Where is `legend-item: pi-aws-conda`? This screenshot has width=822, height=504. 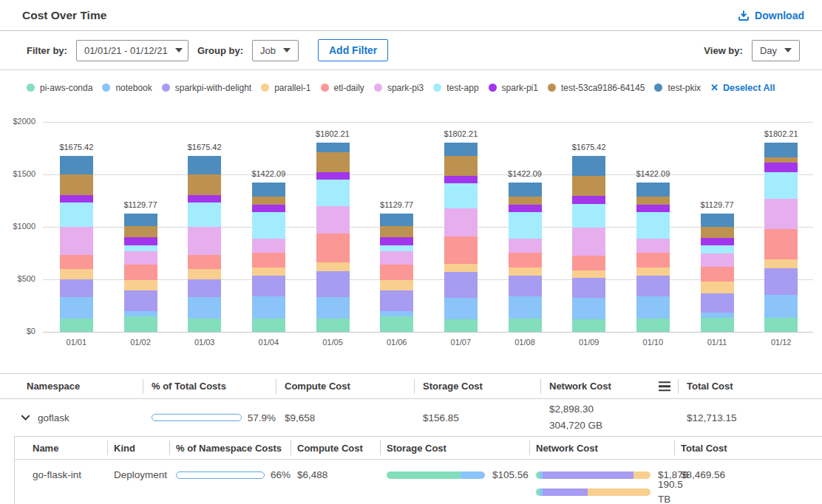 legend-item: pi-aws-conda is located at coordinates (59, 88).